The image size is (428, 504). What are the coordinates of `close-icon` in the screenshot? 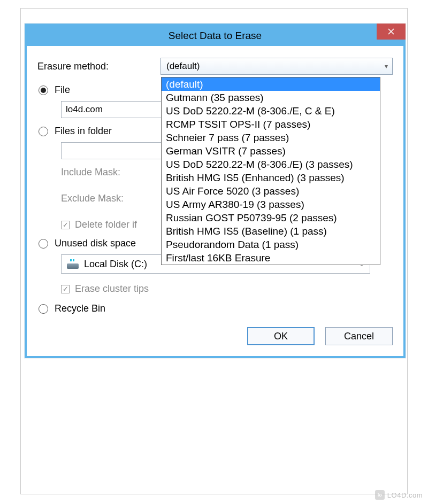 It's located at (391, 32).